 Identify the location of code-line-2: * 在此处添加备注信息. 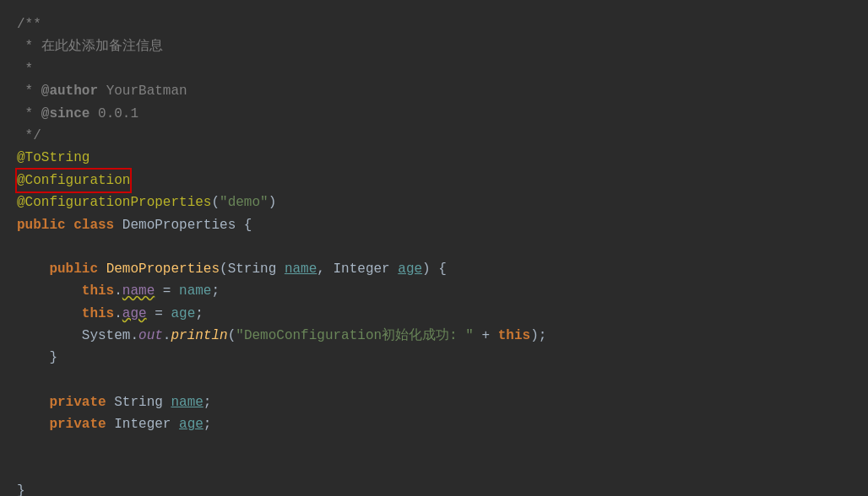
(434, 46).